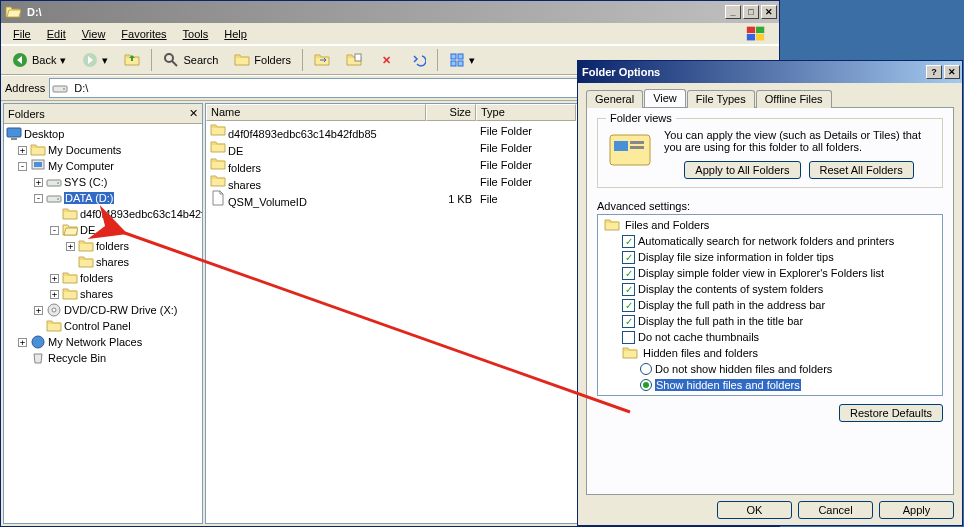 Image resolution: width=964 pixels, height=527 pixels. What do you see at coordinates (81, 166) in the screenshot?
I see `tree-mycomputer: My Computer` at bounding box center [81, 166].